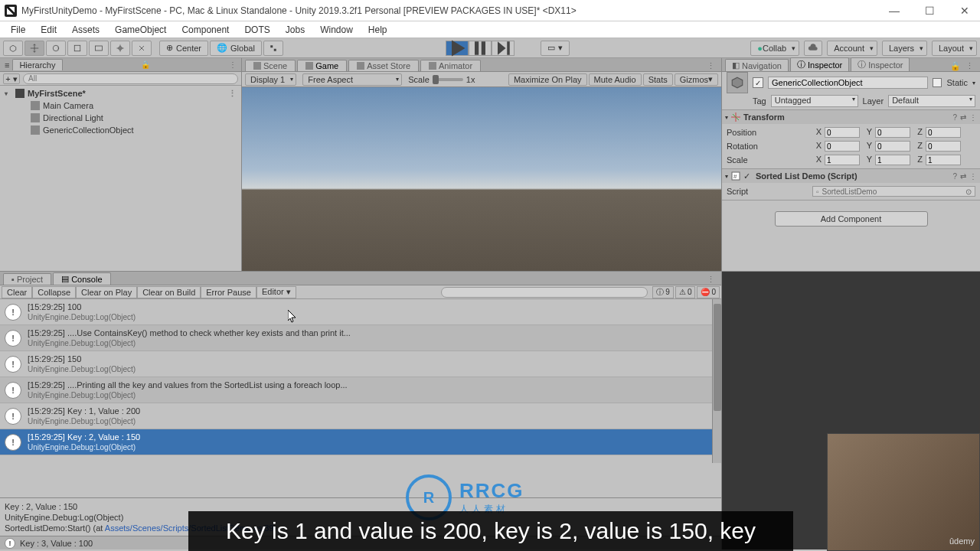  What do you see at coordinates (236, 48) in the screenshot?
I see `handle-toggle: 🌐Global` at bounding box center [236, 48].